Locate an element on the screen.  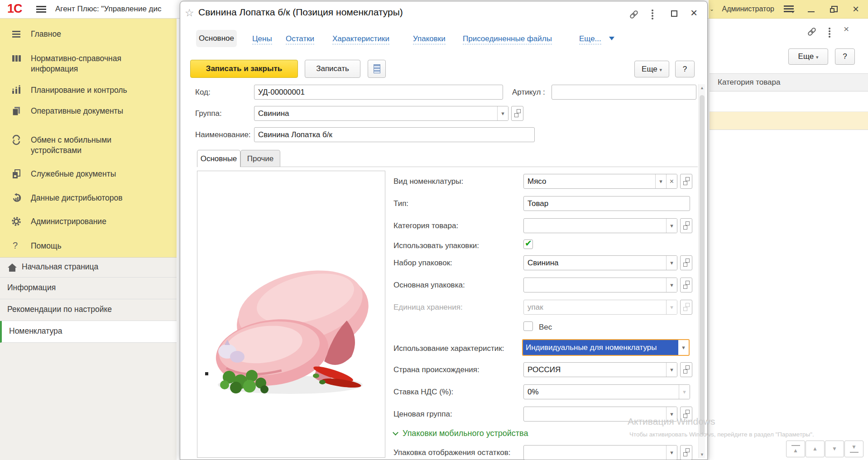
weight-checkbox is located at coordinates (528, 326).